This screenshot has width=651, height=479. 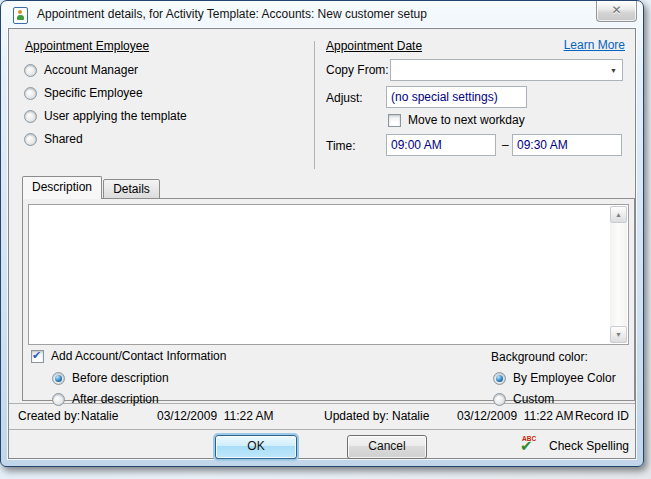 I want to click on radio-after-description: After description, so click(x=106, y=399).